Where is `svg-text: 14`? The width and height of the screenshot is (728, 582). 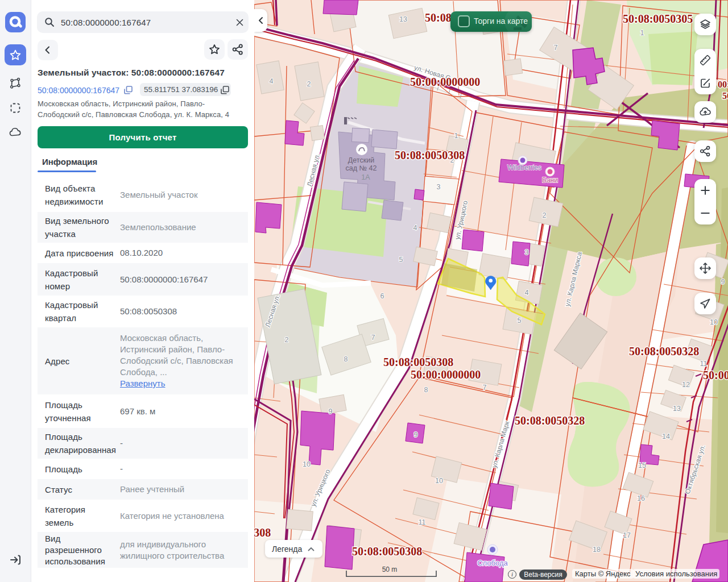 svg-text: 14 is located at coordinates (666, 436).